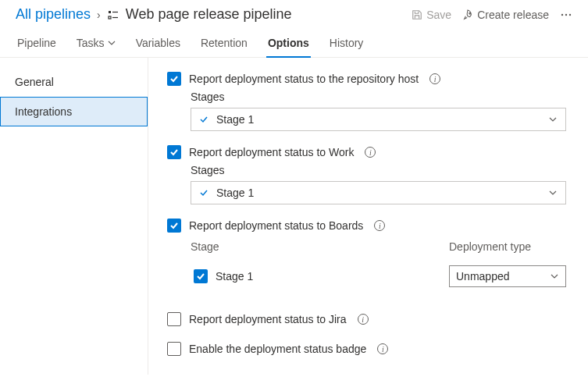 The image size is (588, 391). What do you see at coordinates (174, 79) in the screenshot?
I see `checkbox-repo-host` at bounding box center [174, 79].